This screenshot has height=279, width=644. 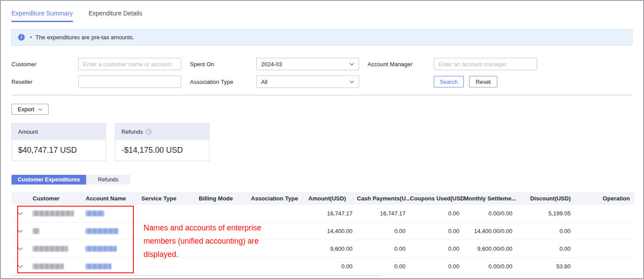 What do you see at coordinates (45, 82) in the screenshot?
I see `reseller-label: Reseller` at bounding box center [45, 82].